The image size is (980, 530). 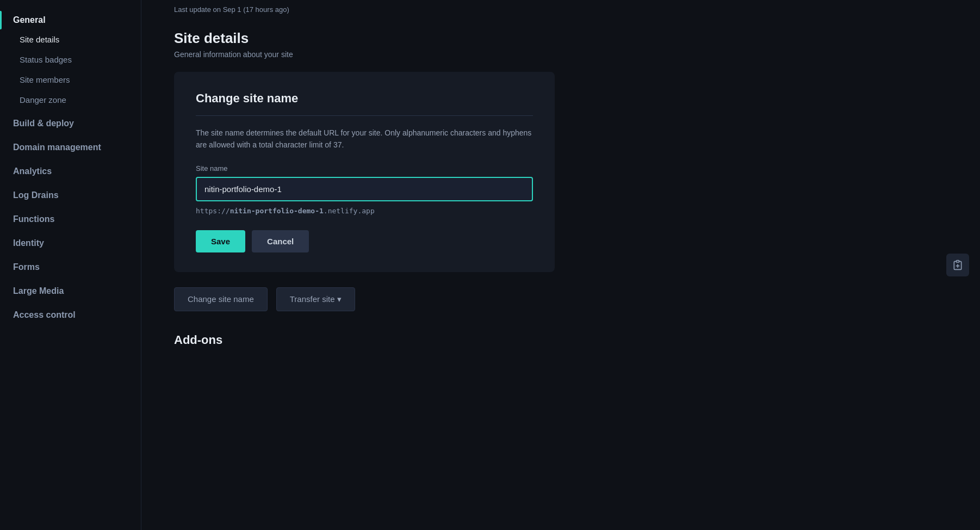 What do you see at coordinates (364, 103) in the screenshot?
I see `card-title: Change site name` at bounding box center [364, 103].